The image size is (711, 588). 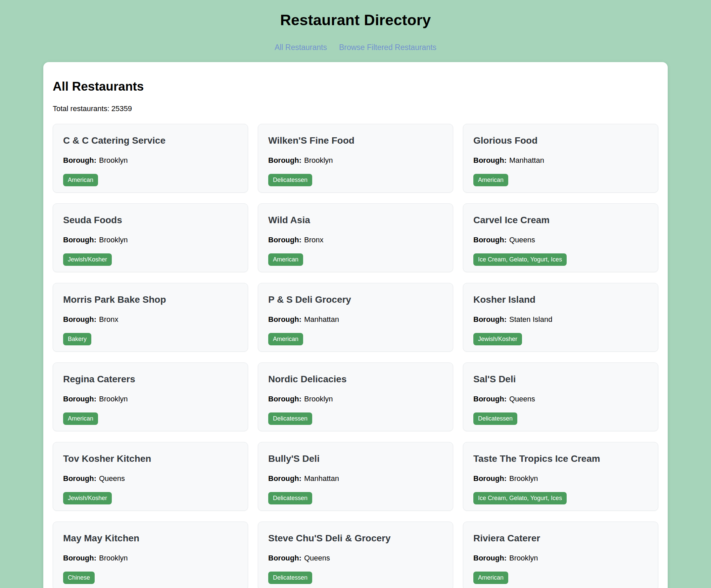 What do you see at coordinates (356, 47) in the screenshot?
I see `main-nav: All Restaurants Browse Filtered Restaura…` at bounding box center [356, 47].